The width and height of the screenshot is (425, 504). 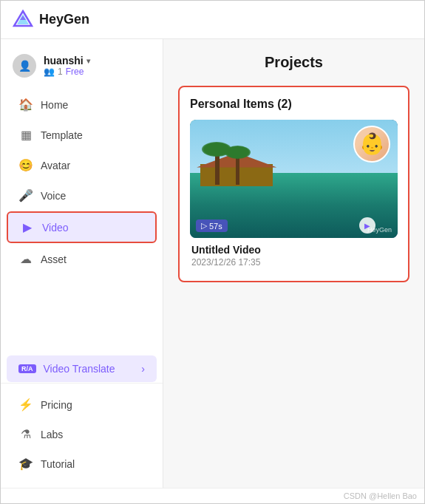 What do you see at coordinates (216, 226) in the screenshot?
I see `duration-text: 57s` at bounding box center [216, 226].